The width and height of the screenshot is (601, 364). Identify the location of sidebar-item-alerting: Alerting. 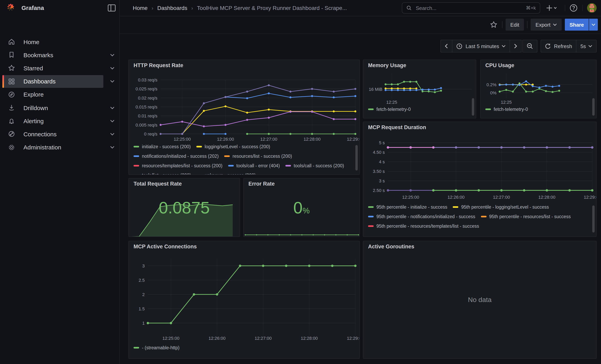
(53, 121).